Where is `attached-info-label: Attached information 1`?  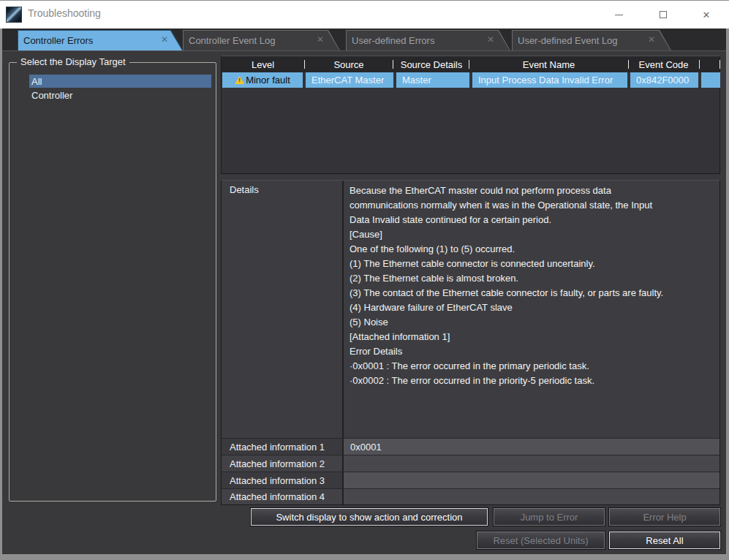
attached-info-label: Attached information 1 is located at coordinates (282, 447).